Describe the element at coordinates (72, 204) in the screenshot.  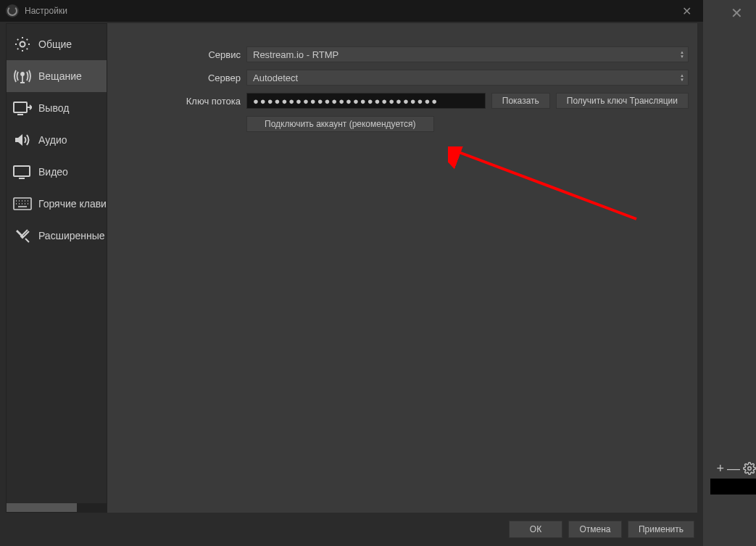
I see `sidebar-item-label: Горячие клавиши` at that location.